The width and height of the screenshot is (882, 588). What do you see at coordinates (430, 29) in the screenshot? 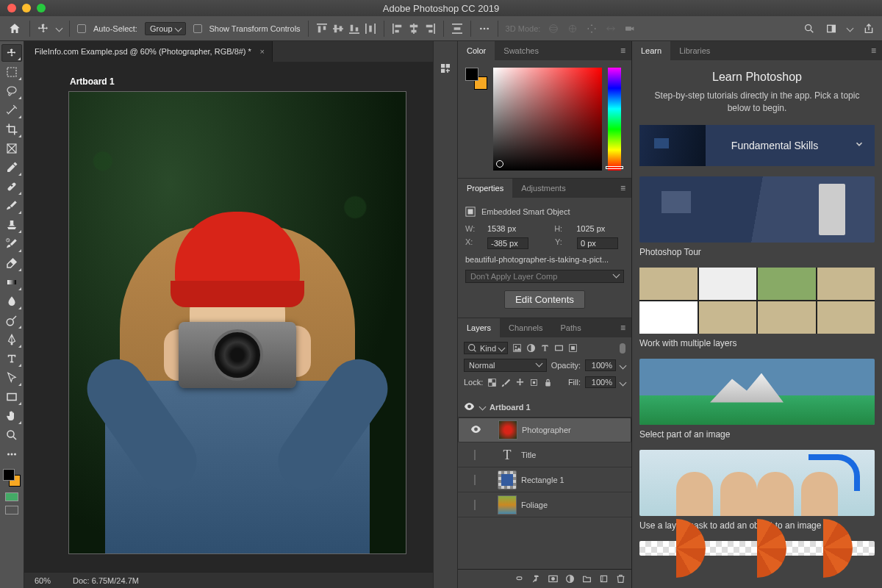
I see `align-right-icon` at bounding box center [430, 29].